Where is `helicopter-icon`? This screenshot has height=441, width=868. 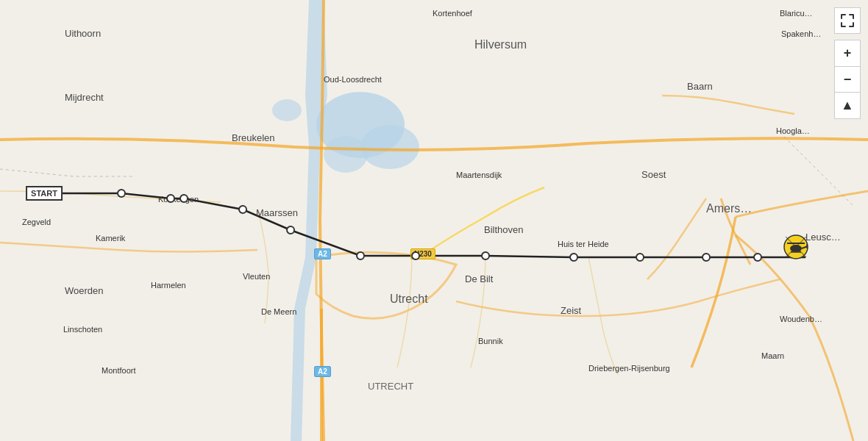
helicopter-icon is located at coordinates (796, 248).